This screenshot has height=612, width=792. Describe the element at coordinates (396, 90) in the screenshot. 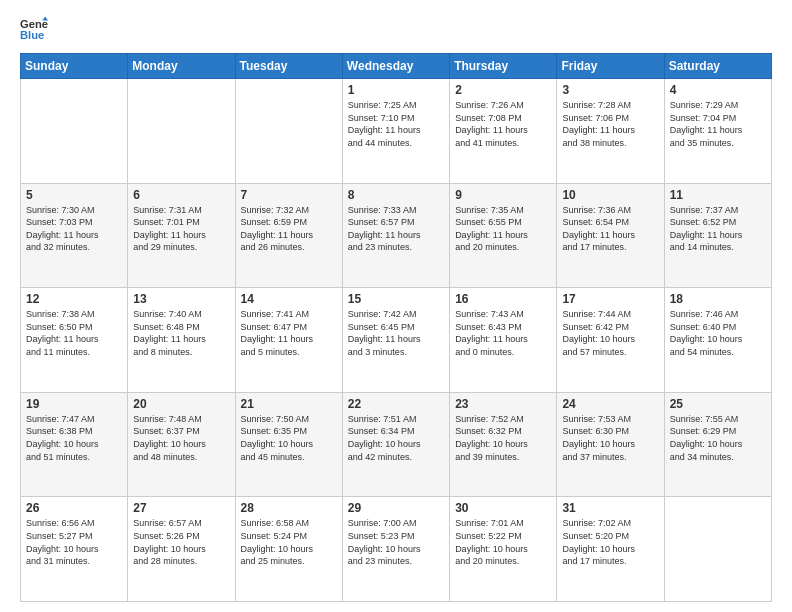

I see `day-number: 1` at that location.